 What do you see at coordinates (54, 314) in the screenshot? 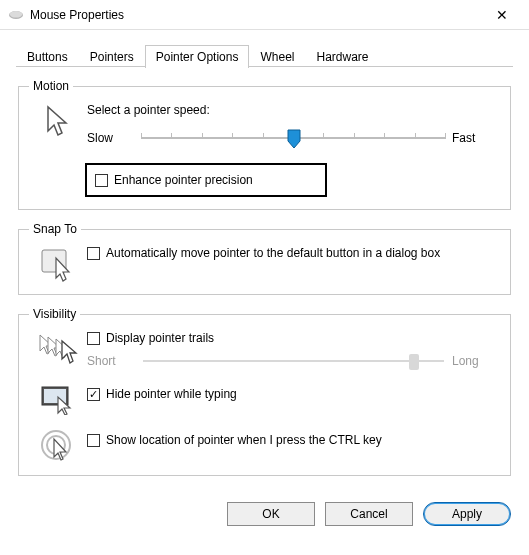
I see `group-visibility-legend: Visibility` at bounding box center [54, 314].